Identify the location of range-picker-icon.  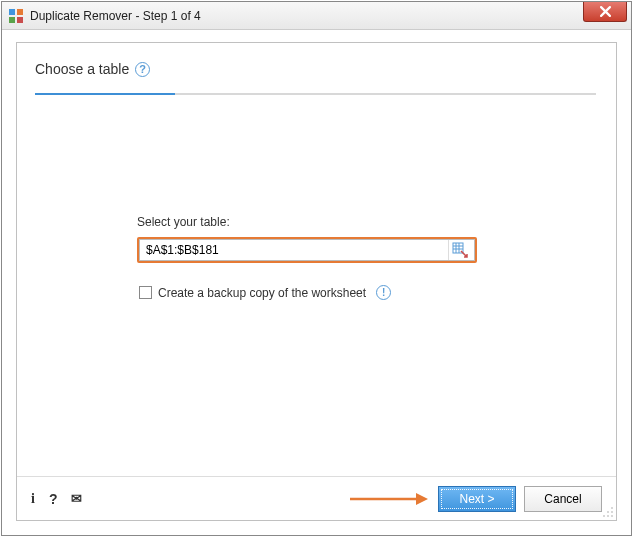
(460, 250).